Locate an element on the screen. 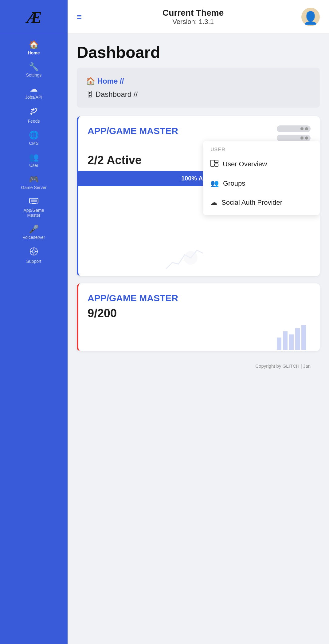  card2-bg-chart is located at coordinates (292, 337).